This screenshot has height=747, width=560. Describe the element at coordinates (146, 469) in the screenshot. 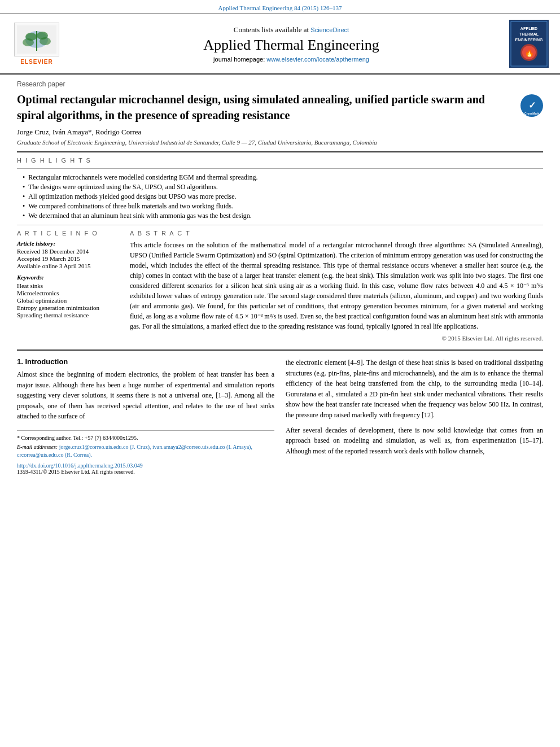

I see `doi-section: http://dx.doi.org/10.1016/j.applthermale…` at that location.